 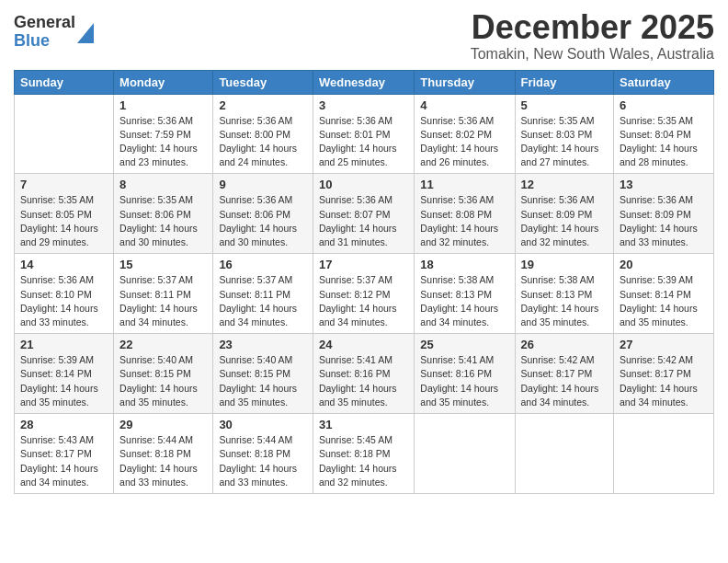 I want to click on col-saturday: Saturday, so click(x=664, y=82).